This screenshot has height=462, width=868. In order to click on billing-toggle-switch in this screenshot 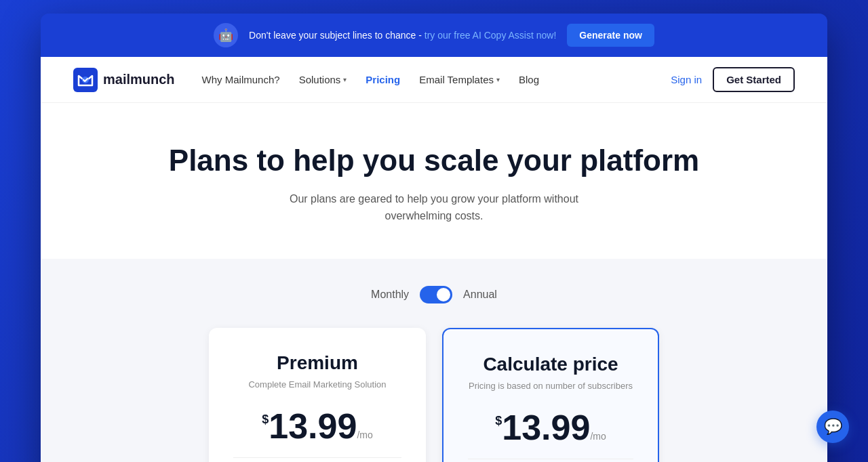, I will do `click(436, 295)`.